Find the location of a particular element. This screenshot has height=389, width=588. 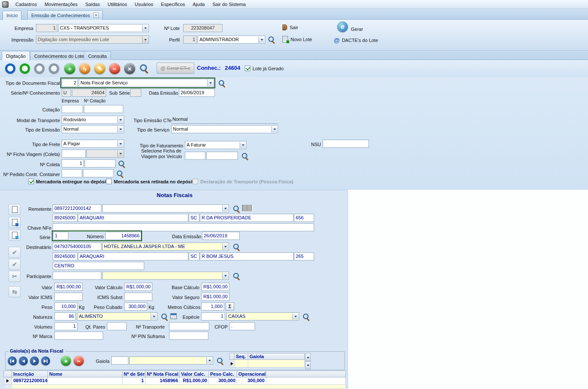

qt-pares-field is located at coordinates (117, 326).